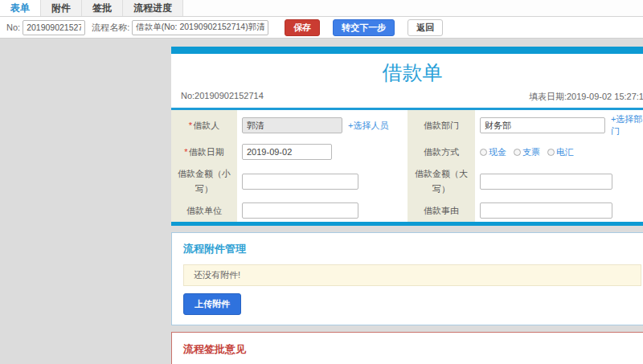  Describe the element at coordinates (407, 348) in the screenshot. I see `approval-panel: 流程签批意见 B I abc ⚑` at that location.